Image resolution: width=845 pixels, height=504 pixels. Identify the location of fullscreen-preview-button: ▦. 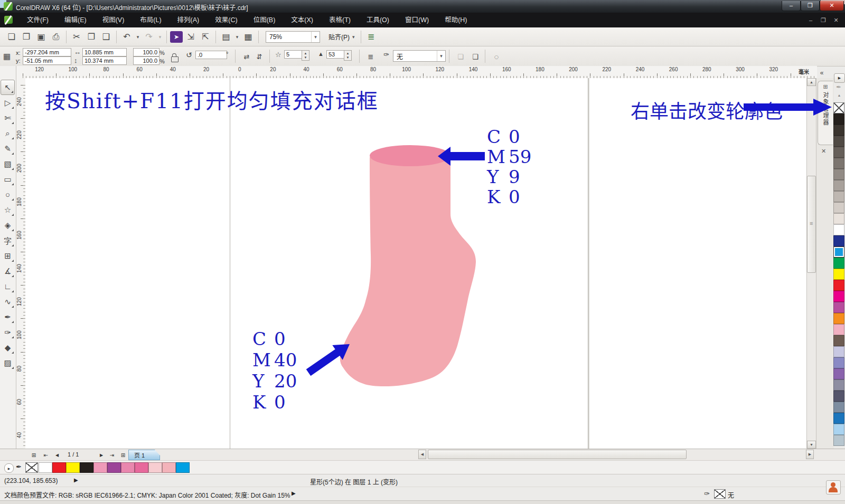
(248, 37).